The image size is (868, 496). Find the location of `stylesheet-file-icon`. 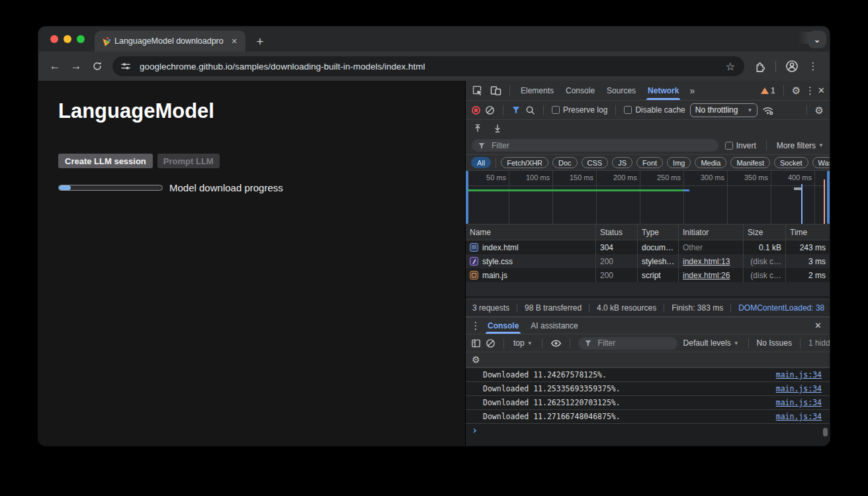

stylesheet-file-icon is located at coordinates (474, 261).